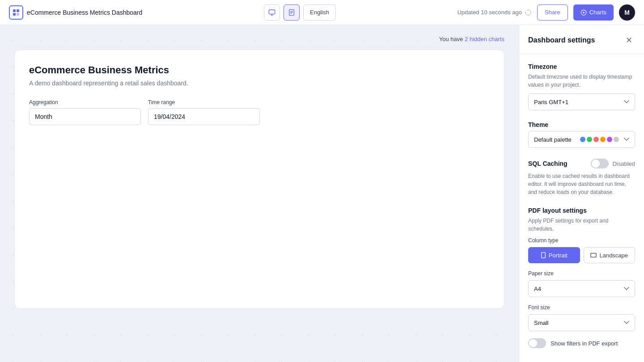 Image resolution: width=644 pixels, height=362 pixels. What do you see at coordinates (292, 13) in the screenshot?
I see `document-icon-btn` at bounding box center [292, 13].